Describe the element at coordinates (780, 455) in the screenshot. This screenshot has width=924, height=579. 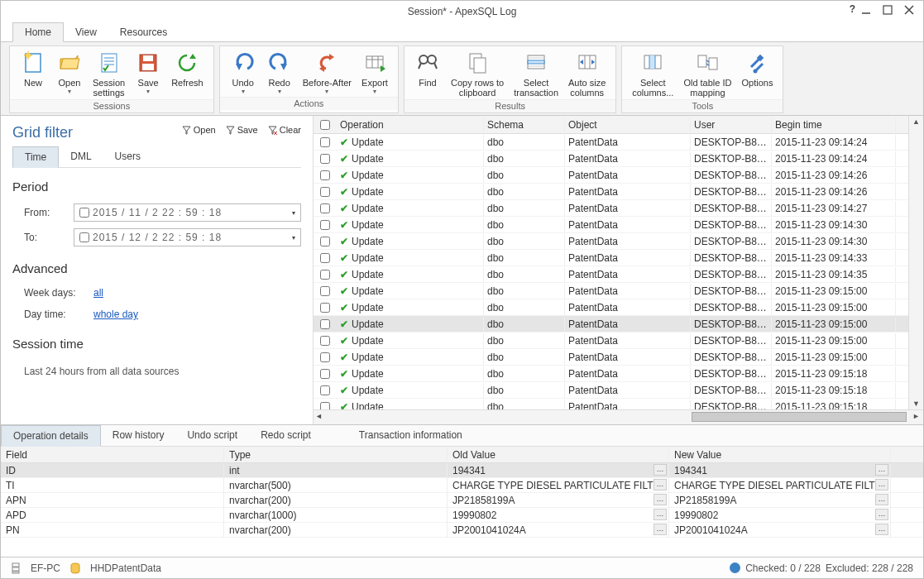
I see `dcol-new: New Value` at that location.